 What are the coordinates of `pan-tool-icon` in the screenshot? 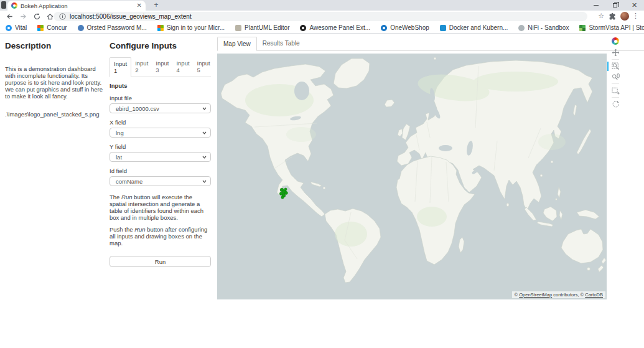 It's located at (616, 52).